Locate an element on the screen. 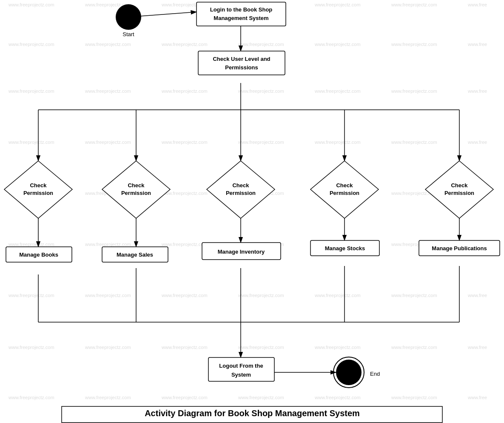 This screenshot has height=423, width=504. check-user-level-label2: Permissions is located at coordinates (242, 67).